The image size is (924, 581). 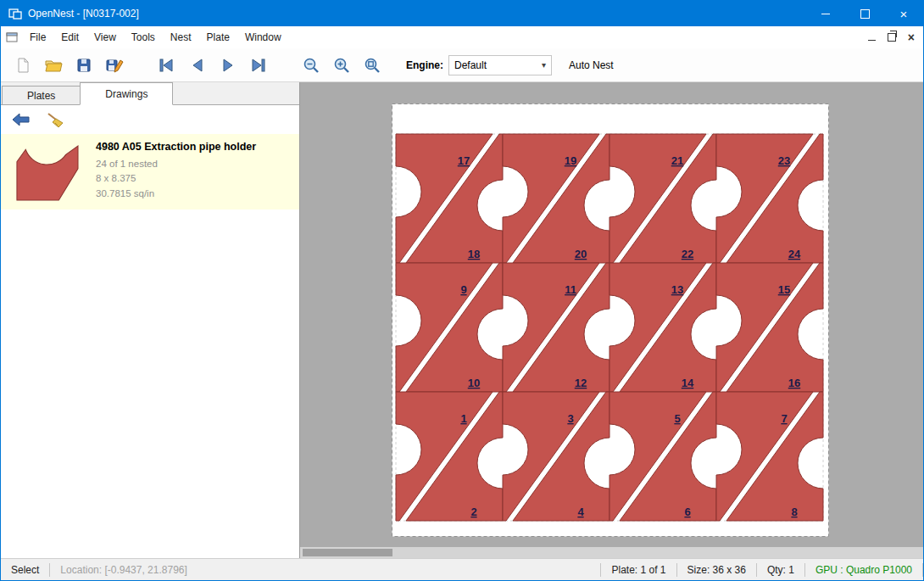 I want to click on part-number: 3, so click(x=570, y=419).